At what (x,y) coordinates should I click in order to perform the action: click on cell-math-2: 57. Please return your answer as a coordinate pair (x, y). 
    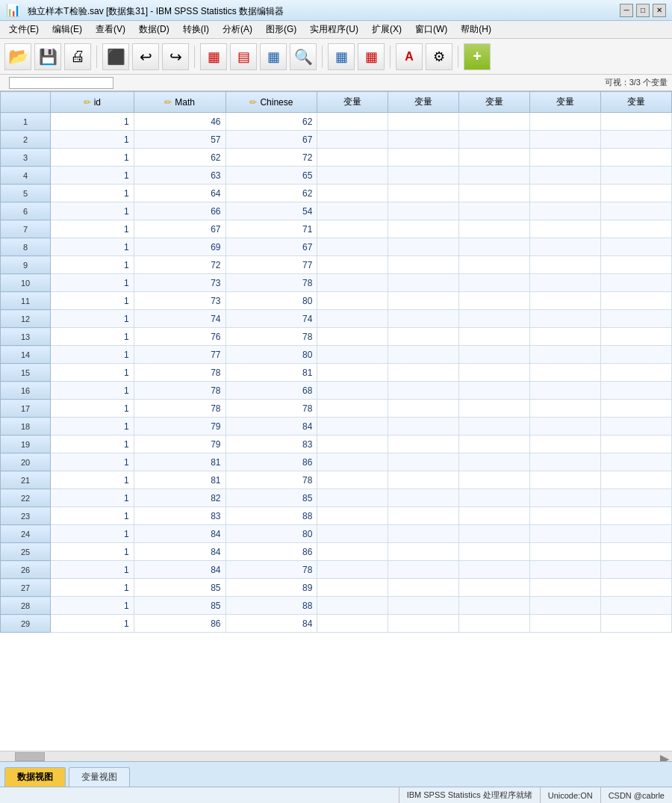
    Looking at the image, I should click on (179, 140).